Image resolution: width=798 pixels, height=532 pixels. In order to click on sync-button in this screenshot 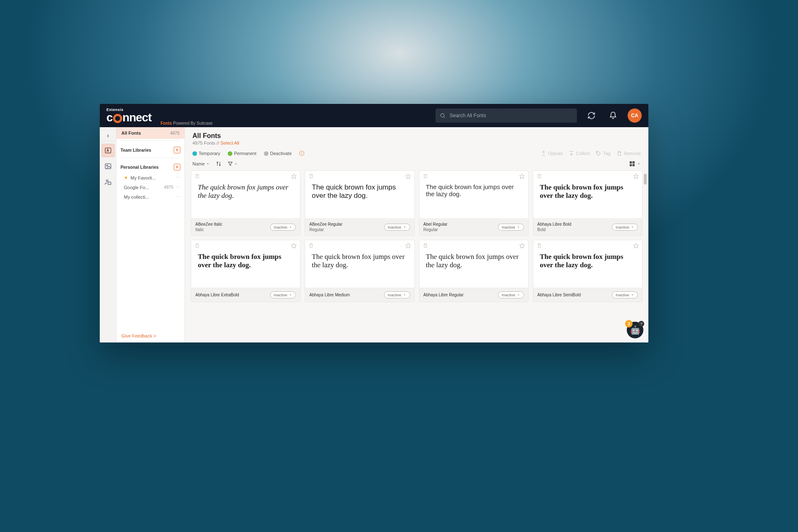, I will do `click(591, 116)`.